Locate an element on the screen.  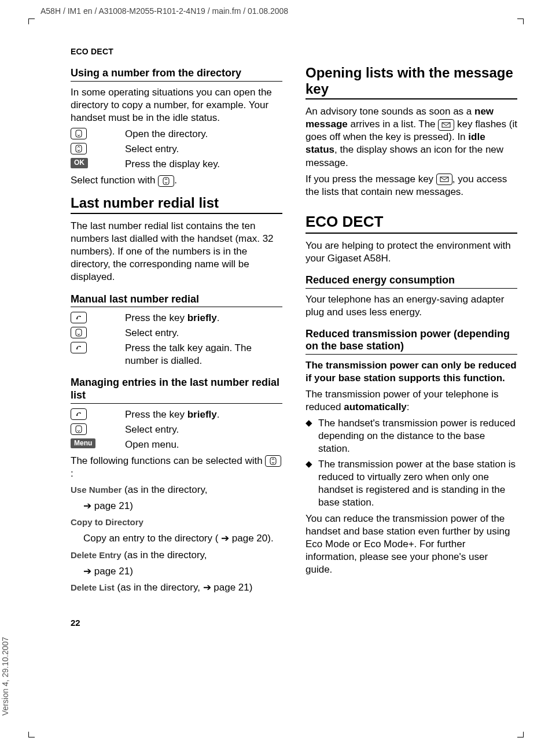
heading-reduced-transmission: Reduced transmission power (depending on… is located at coordinates (411, 341).